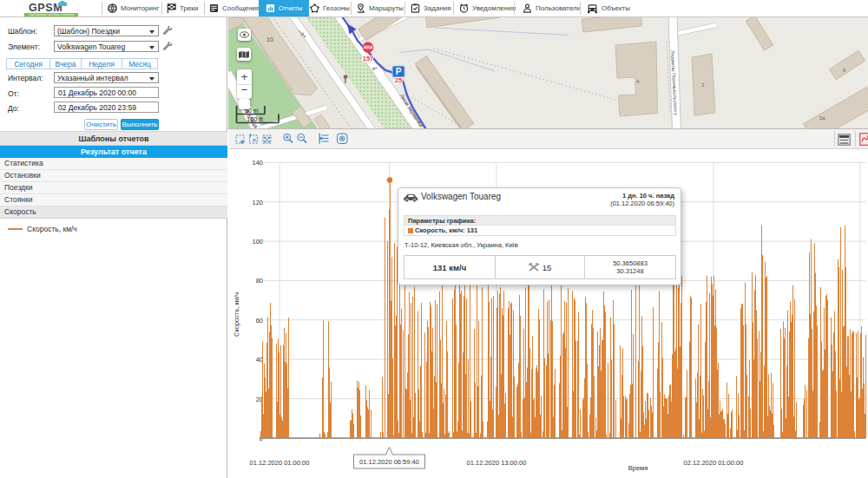 This screenshot has height=478, width=868. What do you see at coordinates (279, 463) in the screenshot?
I see `svg-text: 01.12.2020 01:00:00` at bounding box center [279, 463].